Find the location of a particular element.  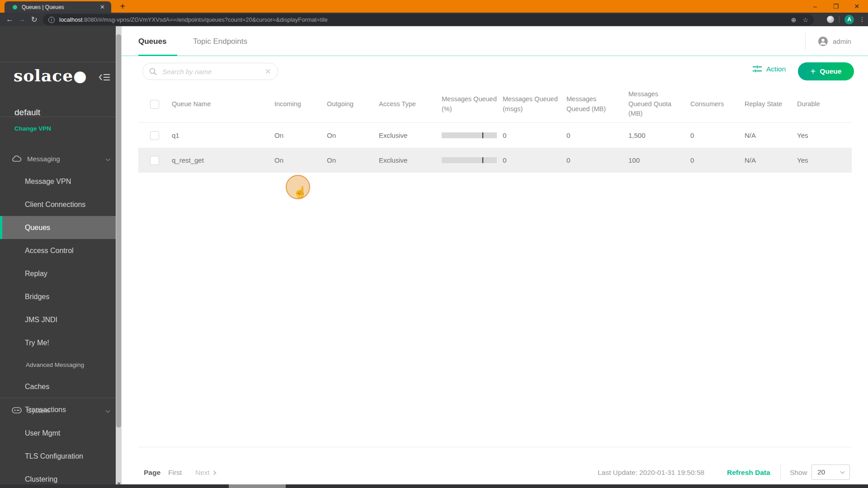

browser-profile-avatar: A is located at coordinates (849, 20).